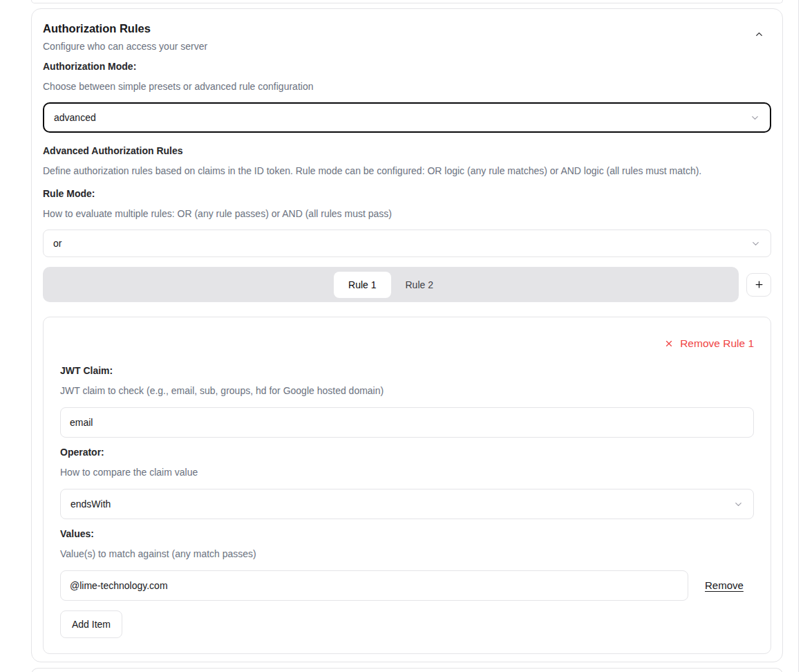 This screenshot has height=672, width=803. What do you see at coordinates (407, 472) in the screenshot?
I see `operator-description: How to compare the claim value` at bounding box center [407, 472].